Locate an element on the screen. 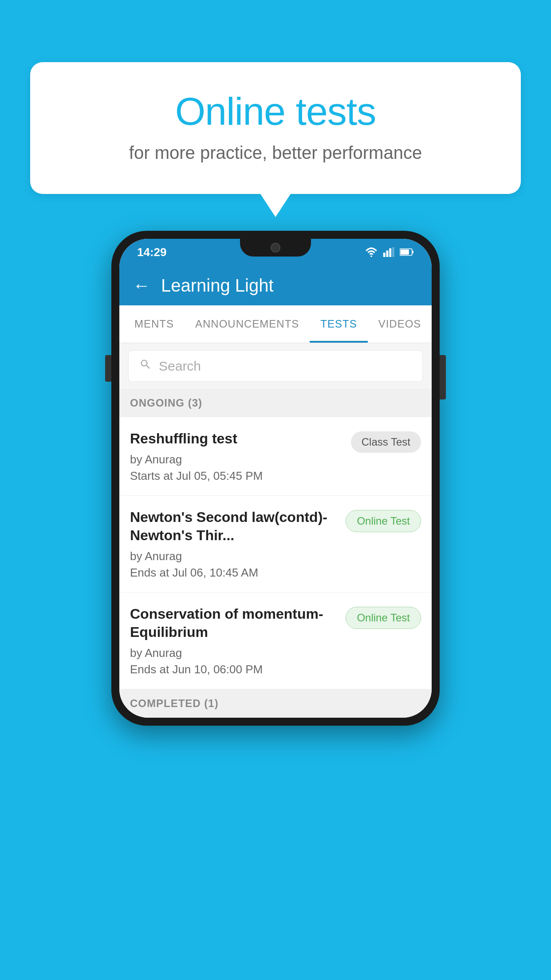  completed-section-header: COMPLETED (1) is located at coordinates (276, 703).